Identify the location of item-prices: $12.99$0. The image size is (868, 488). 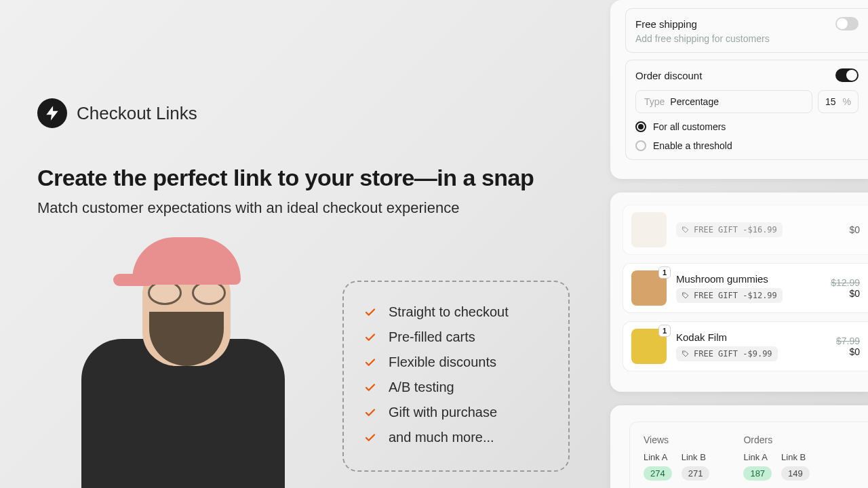
(845, 288).